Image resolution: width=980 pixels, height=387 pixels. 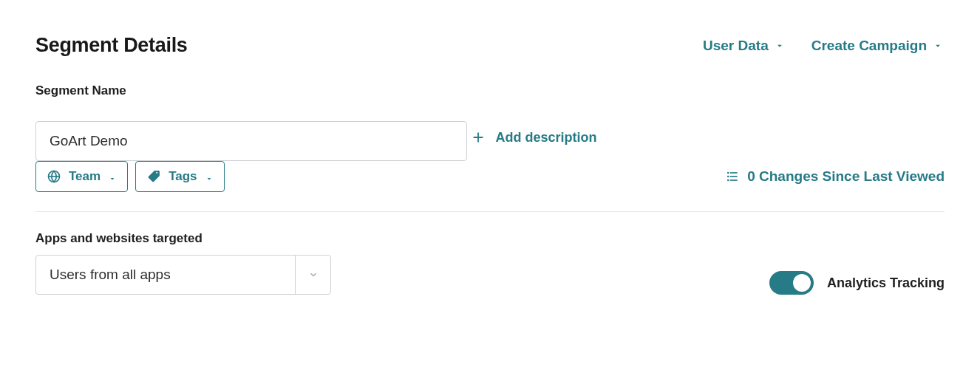 What do you see at coordinates (84, 177) in the screenshot?
I see `team-label: Team` at bounding box center [84, 177].